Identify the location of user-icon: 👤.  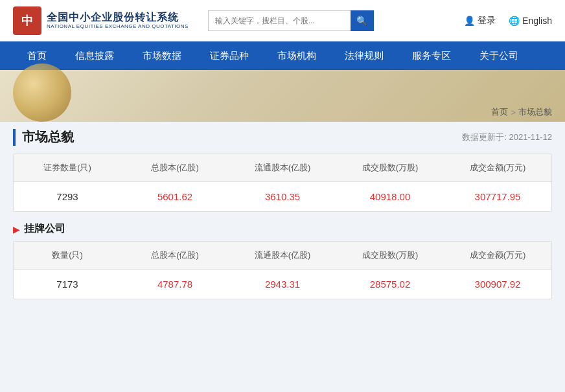
(469, 21).